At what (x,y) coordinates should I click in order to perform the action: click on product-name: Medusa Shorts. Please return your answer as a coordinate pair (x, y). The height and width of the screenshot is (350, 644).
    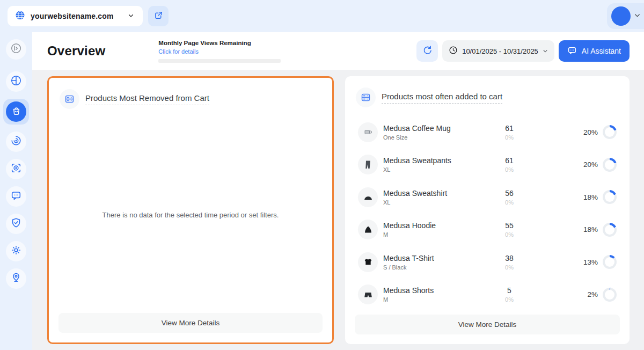
    Looking at the image, I should click on (438, 290).